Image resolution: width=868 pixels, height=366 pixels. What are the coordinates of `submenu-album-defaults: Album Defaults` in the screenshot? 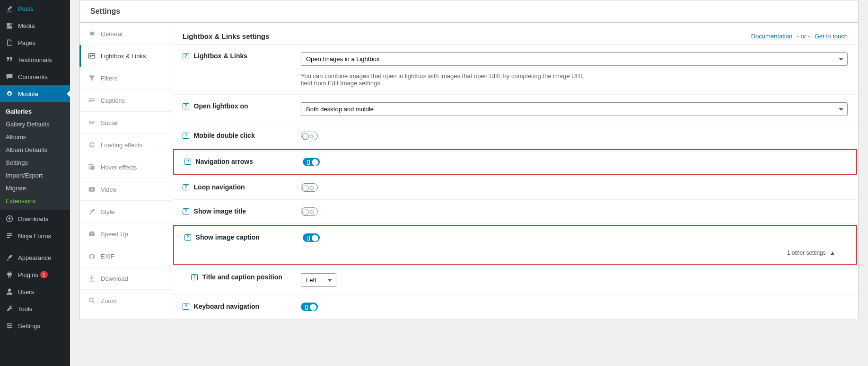 It's located at (35, 150).